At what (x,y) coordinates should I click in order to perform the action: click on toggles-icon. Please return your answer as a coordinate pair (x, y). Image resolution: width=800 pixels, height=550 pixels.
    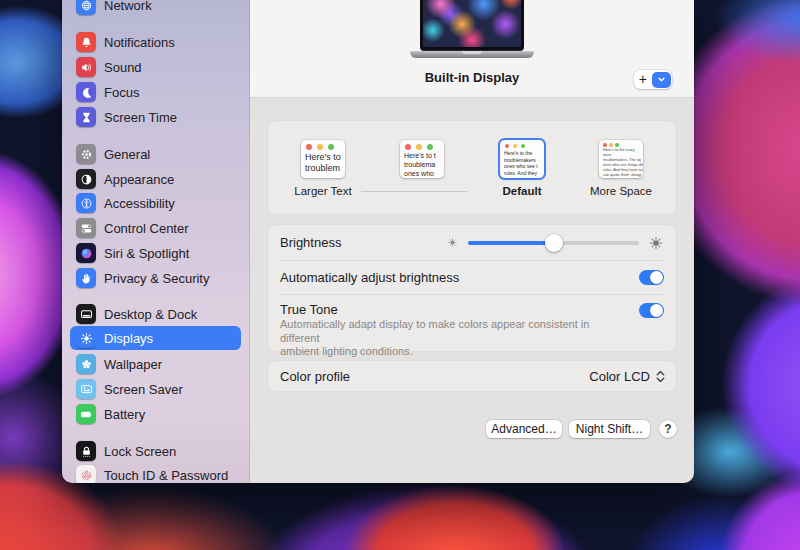
    Looking at the image, I should click on (86, 228).